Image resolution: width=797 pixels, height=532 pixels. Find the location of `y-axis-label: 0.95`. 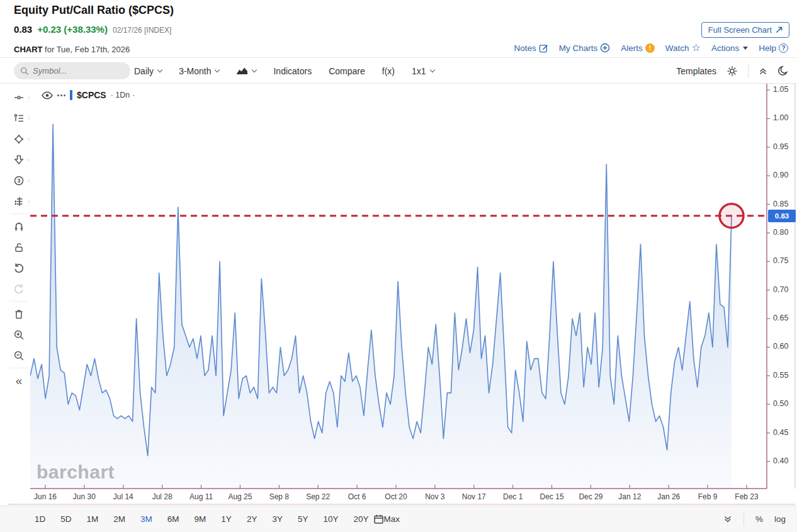

y-axis-label: 0.95 is located at coordinates (781, 147).